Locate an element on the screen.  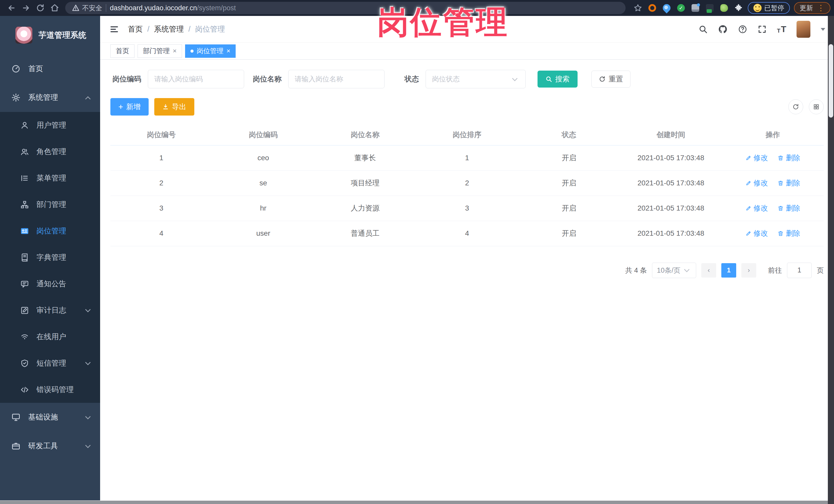
goto-page-input is located at coordinates (799, 270).